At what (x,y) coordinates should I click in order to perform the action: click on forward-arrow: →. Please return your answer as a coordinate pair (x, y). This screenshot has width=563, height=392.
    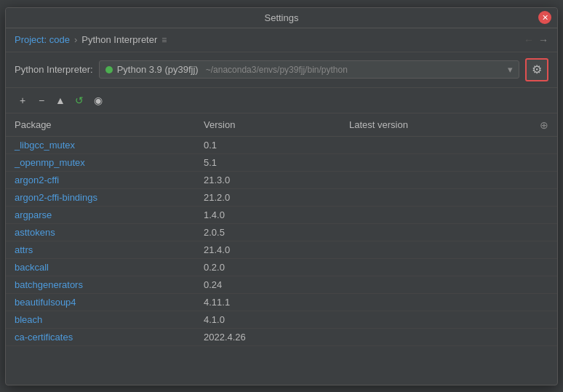
    Looking at the image, I should click on (543, 40).